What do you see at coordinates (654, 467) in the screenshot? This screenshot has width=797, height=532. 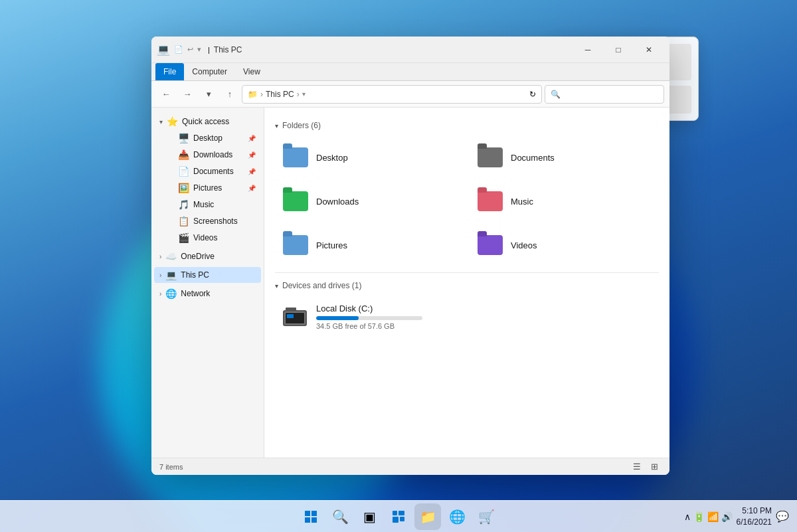 I see `tiles-view-button: ⊞` at bounding box center [654, 467].